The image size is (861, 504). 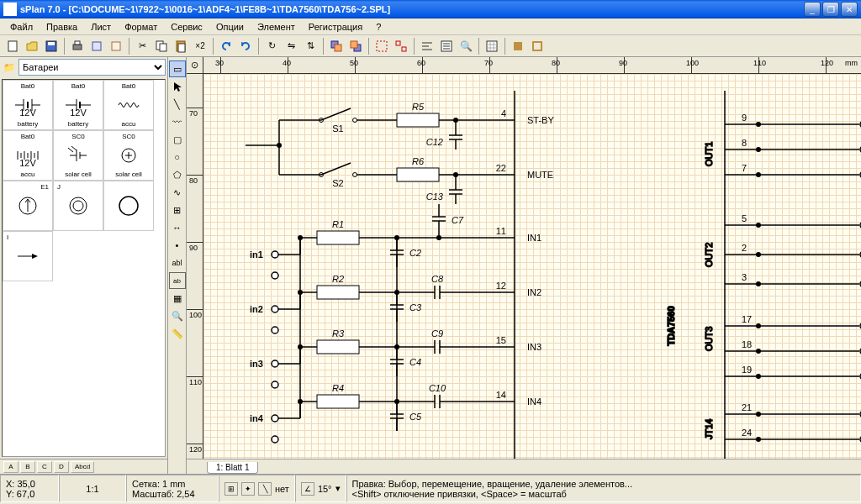 What do you see at coordinates (28, 155) in the screenshot?
I see `component-accu2: Bat0 12V accu` at bounding box center [28, 155].